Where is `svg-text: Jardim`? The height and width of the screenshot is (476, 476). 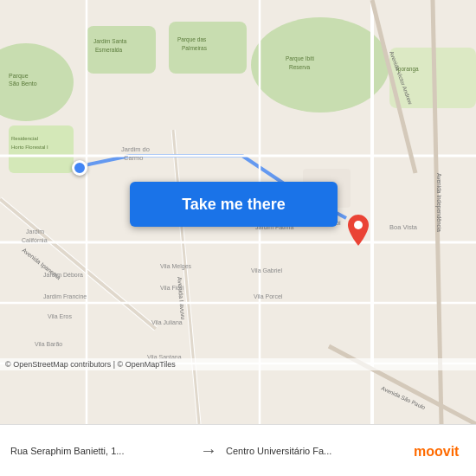 svg-text: Jardim is located at coordinates (35, 232).